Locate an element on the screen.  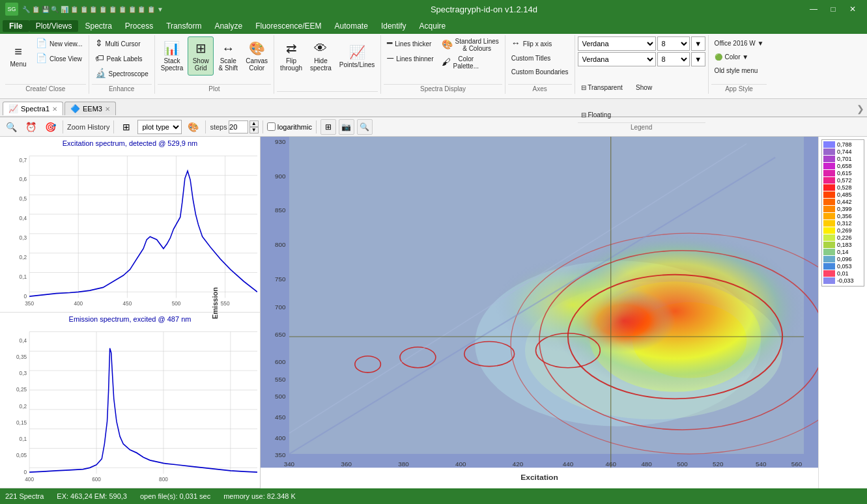
svg-text: 500 is located at coordinates (683, 464).